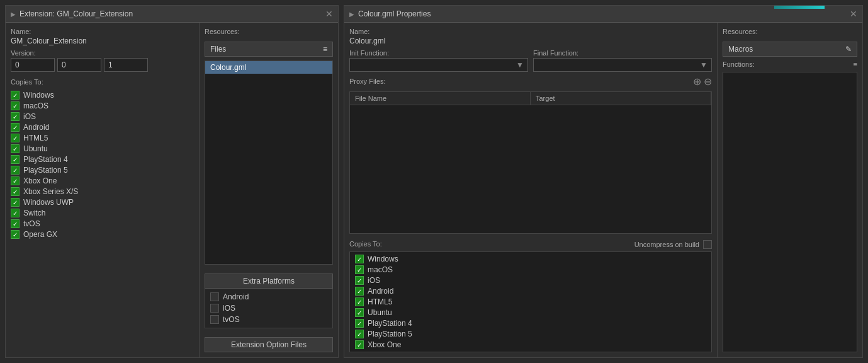  I want to click on xboxone-label: Xbox One, so click(40, 181).